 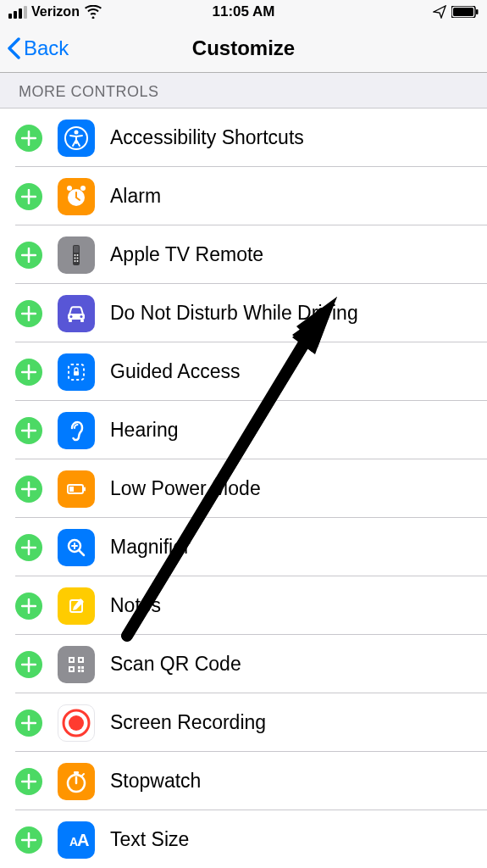 I want to click on list-item-magnifier: Magnifier, so click(x=244, y=548).